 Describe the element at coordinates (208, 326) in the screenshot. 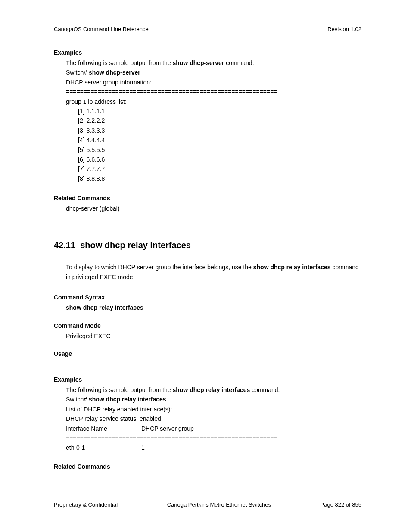

I see `mode-heading: Command Mode` at that location.